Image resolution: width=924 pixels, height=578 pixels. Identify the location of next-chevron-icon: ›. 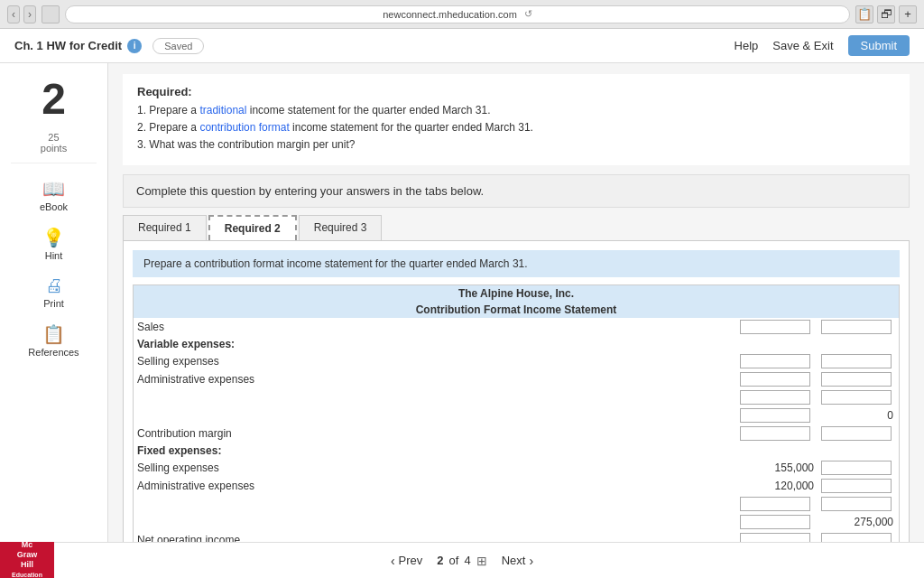
(531, 561).